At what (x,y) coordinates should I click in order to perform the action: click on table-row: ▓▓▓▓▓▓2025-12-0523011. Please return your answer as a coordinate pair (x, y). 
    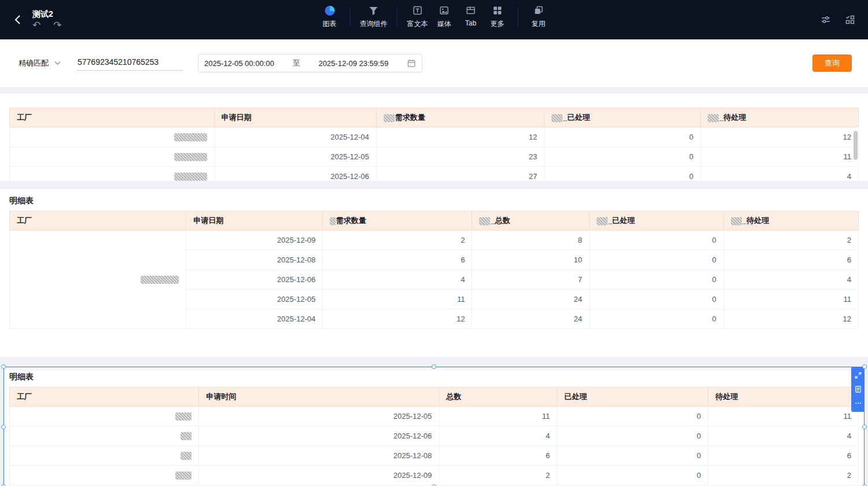
    Looking at the image, I should click on (434, 157).